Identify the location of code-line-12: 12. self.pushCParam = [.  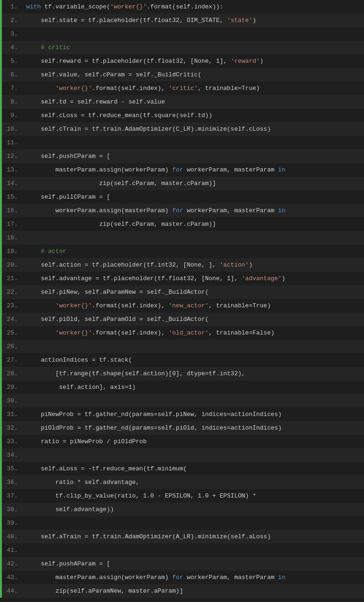
(182, 156).